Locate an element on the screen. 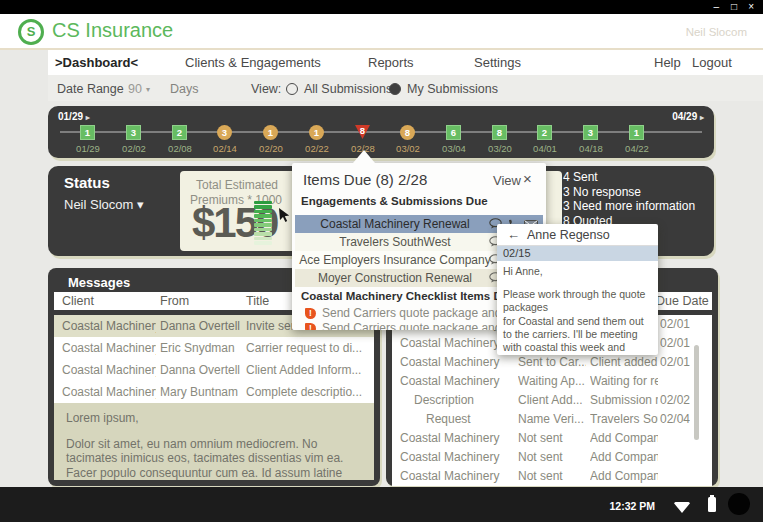  submission-row: Request Name Veri... Travelers South... … is located at coordinates (552, 420).